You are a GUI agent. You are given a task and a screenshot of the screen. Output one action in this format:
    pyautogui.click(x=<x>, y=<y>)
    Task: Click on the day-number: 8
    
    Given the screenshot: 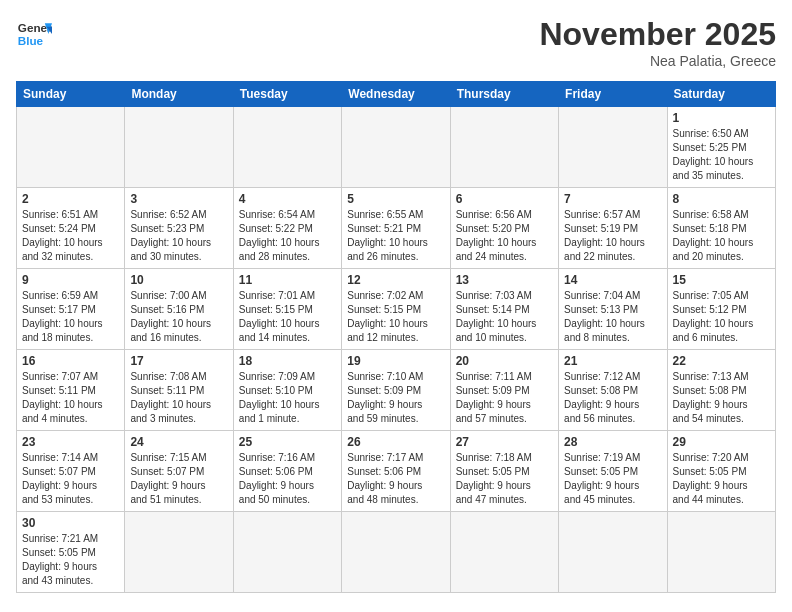 What is the action you would take?
    pyautogui.click(x=722, y=199)
    